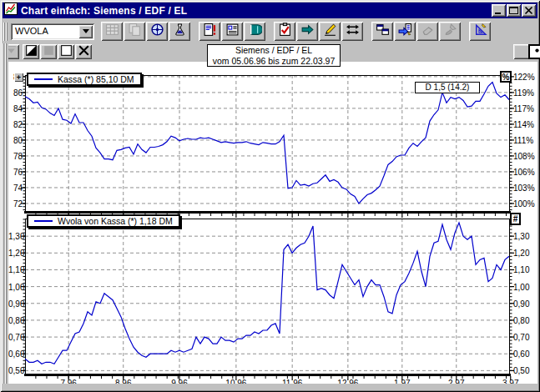  I want to click on y-axis-label-right: 111%, so click(527, 140).